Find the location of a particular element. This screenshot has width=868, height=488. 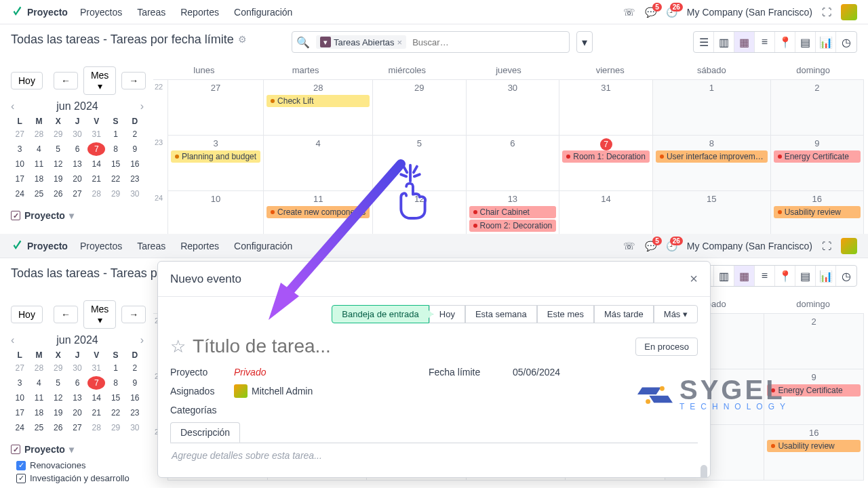

star-icon: ☆ is located at coordinates (178, 347).